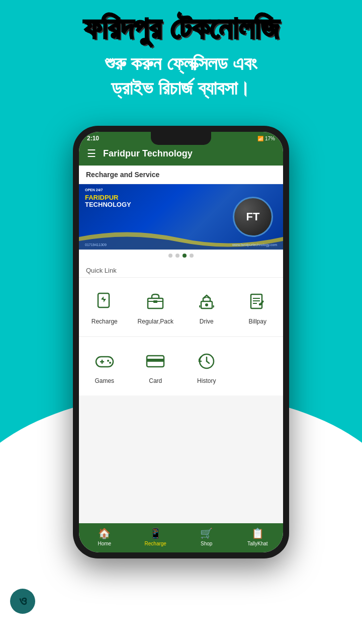 This screenshot has height=644, width=362. What do you see at coordinates (257, 302) in the screenshot?
I see `billpay-icon` at bounding box center [257, 302].